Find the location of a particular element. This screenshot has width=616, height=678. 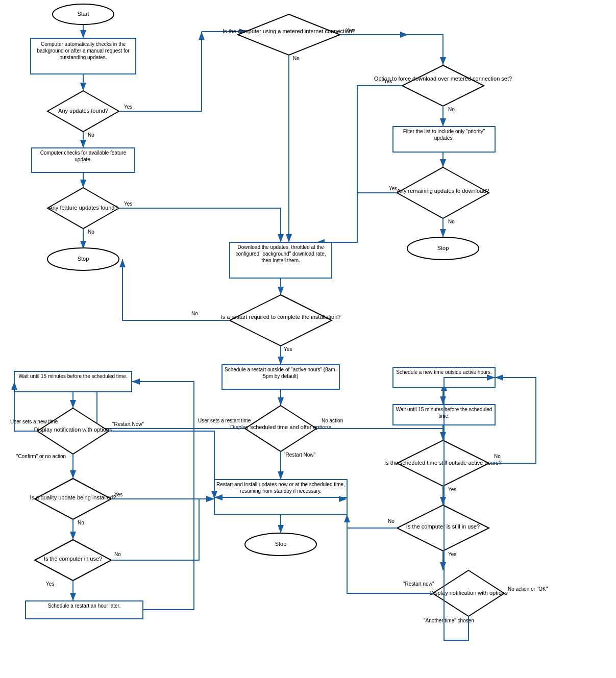

restart-required-label: Is a restart required to complete the in… is located at coordinates (281, 317).